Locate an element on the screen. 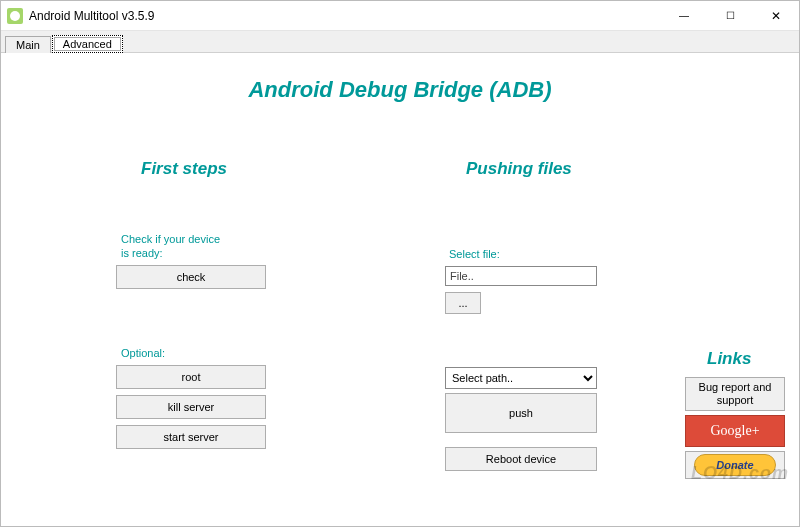  browse-button: ... is located at coordinates (463, 303).